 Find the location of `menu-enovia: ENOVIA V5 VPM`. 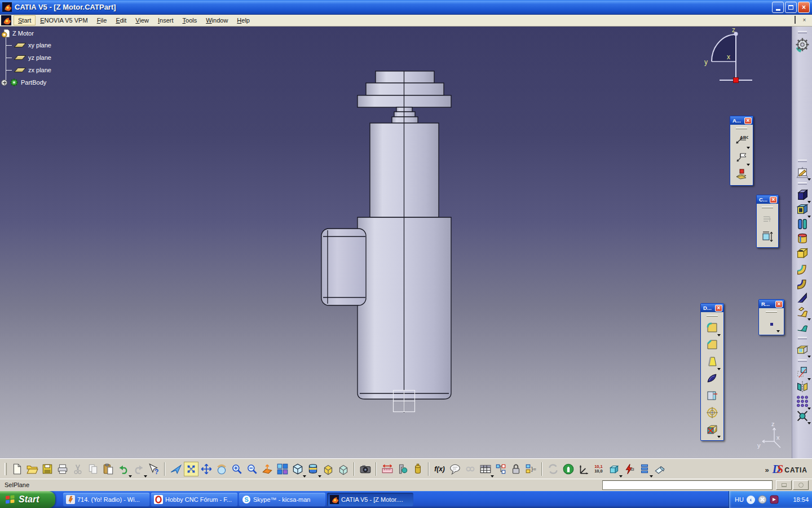

menu-enovia: ENOVIA V5 VPM is located at coordinates (64, 20).